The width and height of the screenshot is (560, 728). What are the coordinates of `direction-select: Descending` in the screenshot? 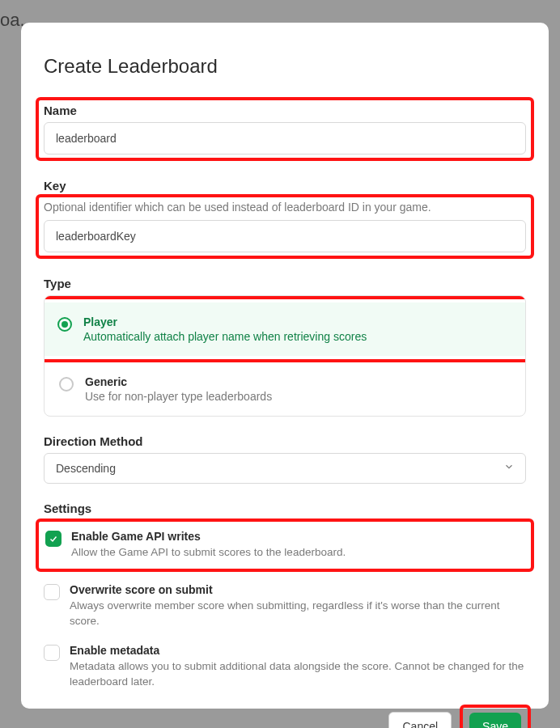 It's located at (285, 468).